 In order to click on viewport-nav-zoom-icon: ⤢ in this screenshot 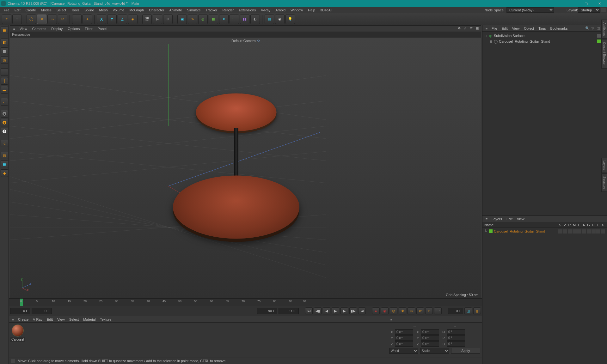, I will do `click(465, 29)`.